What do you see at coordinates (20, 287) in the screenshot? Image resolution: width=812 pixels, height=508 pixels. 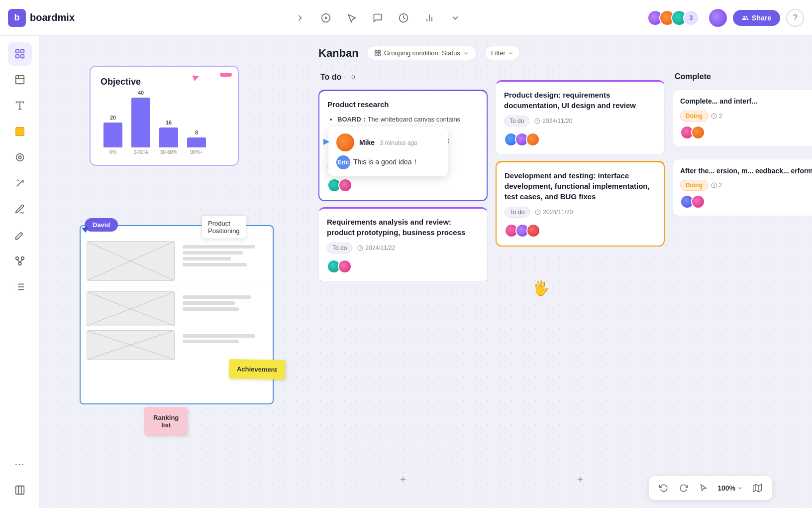 I see `sidebar-item-list` at bounding box center [20, 287].